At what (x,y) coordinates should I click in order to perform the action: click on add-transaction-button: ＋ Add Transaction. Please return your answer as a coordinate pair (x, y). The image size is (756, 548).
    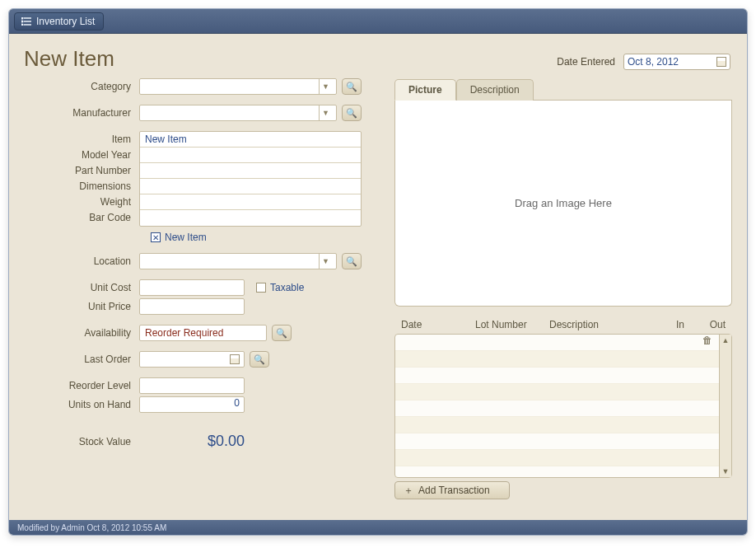
    Looking at the image, I should click on (452, 490).